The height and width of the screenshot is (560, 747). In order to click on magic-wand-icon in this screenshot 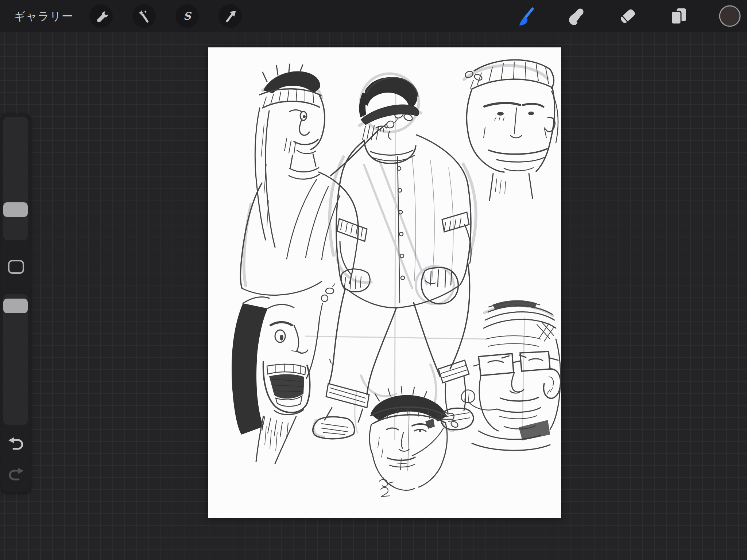, I will do `click(144, 16)`.